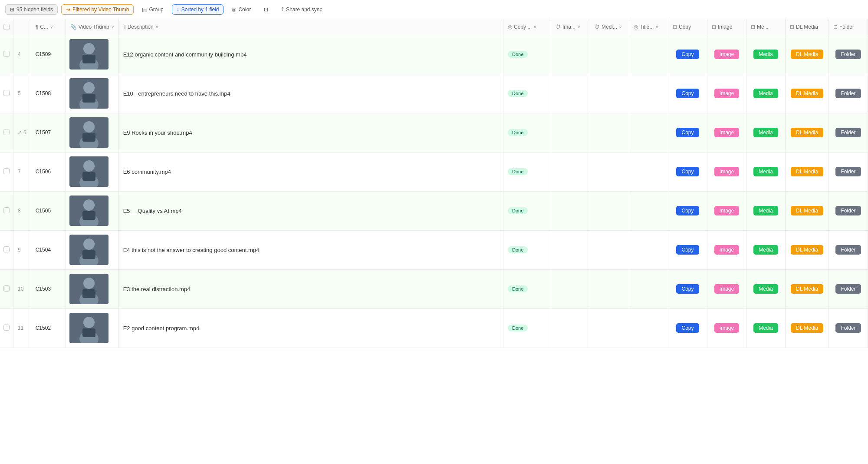 The image size is (868, 464). What do you see at coordinates (241, 10) in the screenshot?
I see `color-button: ◎ Color` at bounding box center [241, 10].